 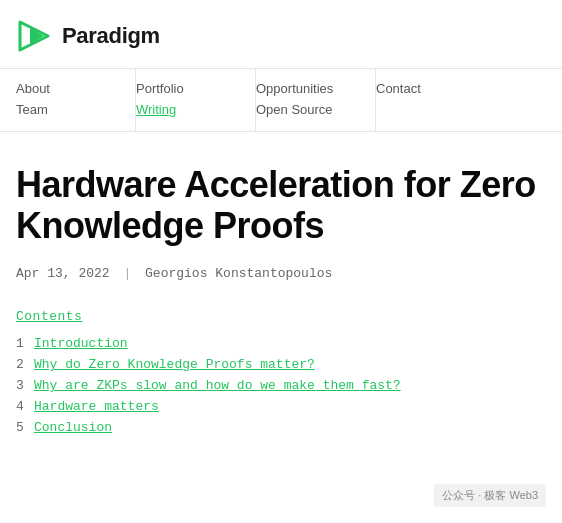 I want to click on article-date: Apr 13, 2022, so click(x=63, y=274).